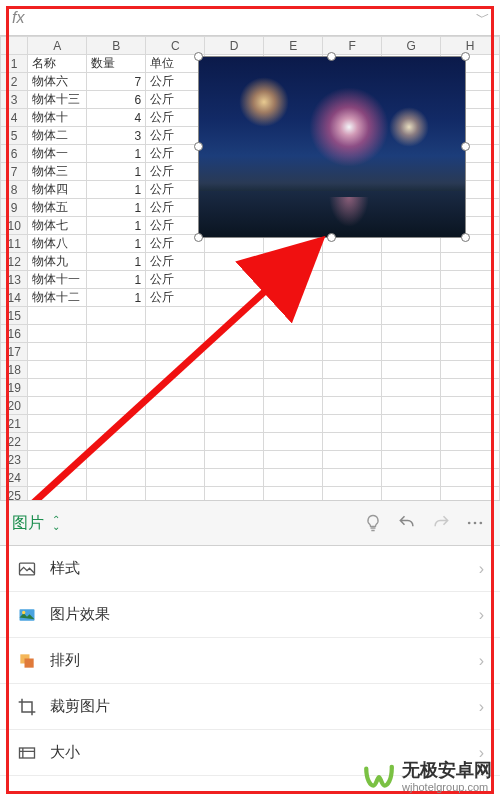  What do you see at coordinates (250, 18) in the screenshot?
I see `formula-bar: fx ﹀` at bounding box center [250, 18].